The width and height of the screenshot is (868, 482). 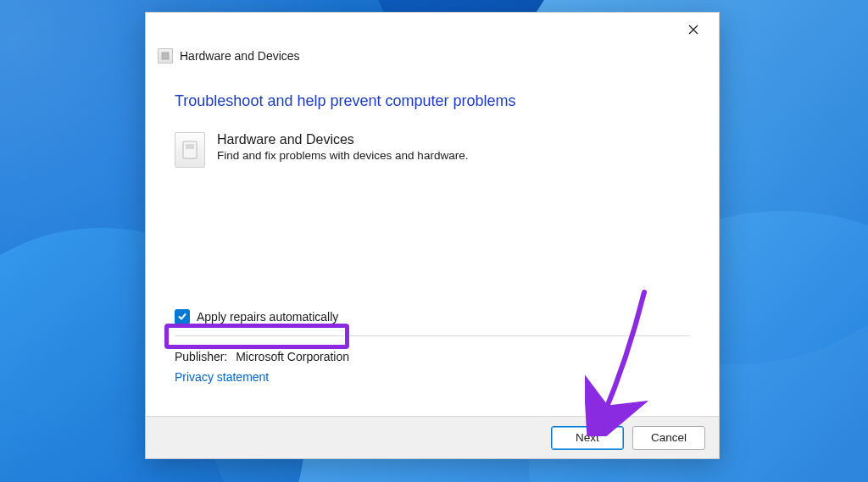 What do you see at coordinates (432, 335) in the screenshot?
I see `divider` at bounding box center [432, 335].